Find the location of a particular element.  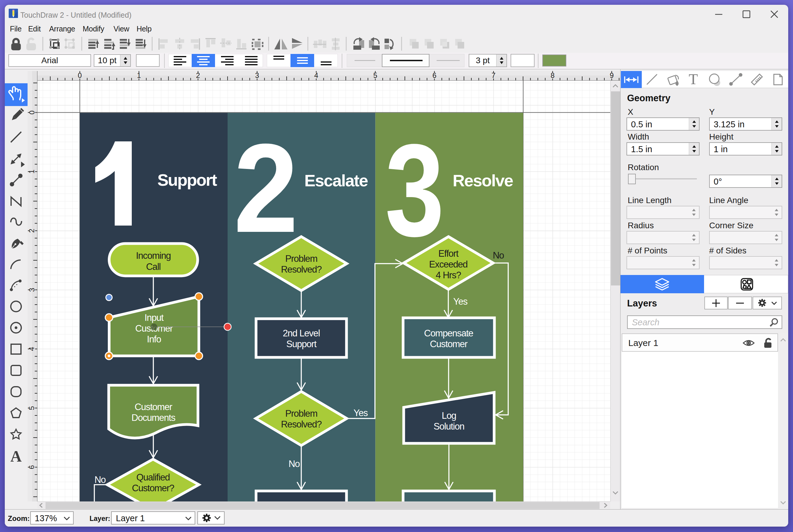

svg-text: 7 is located at coordinates (493, 75).